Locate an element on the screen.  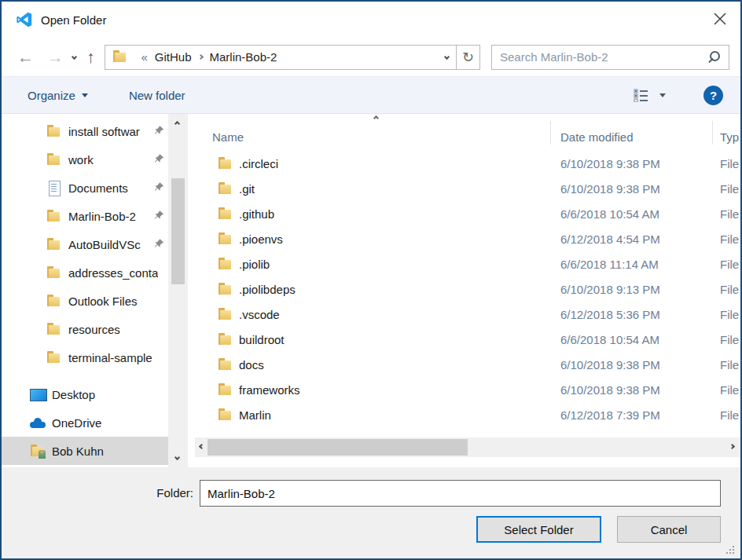
folder-name-input is located at coordinates (461, 493).